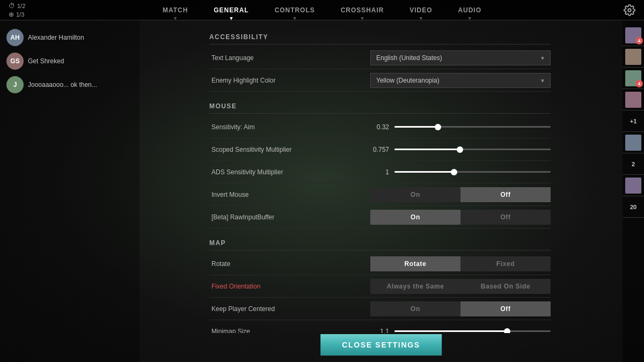 This screenshot has height=362, width=644. What do you see at coordinates (380, 286) in the screenshot?
I see `setting-row-fixed-orientation: Fixed Orientation Always the Same Based …` at bounding box center [380, 286].